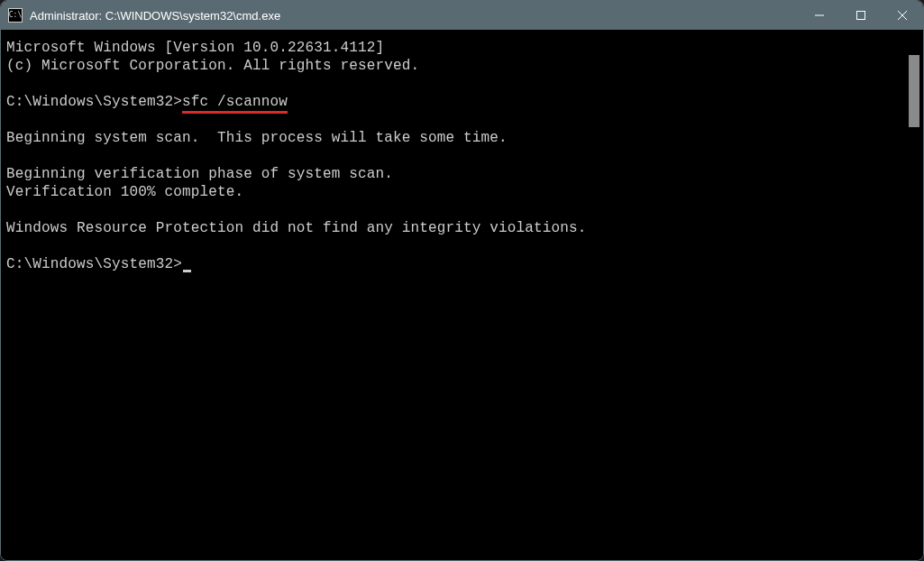  I want to click on maximize-icon, so click(861, 15).